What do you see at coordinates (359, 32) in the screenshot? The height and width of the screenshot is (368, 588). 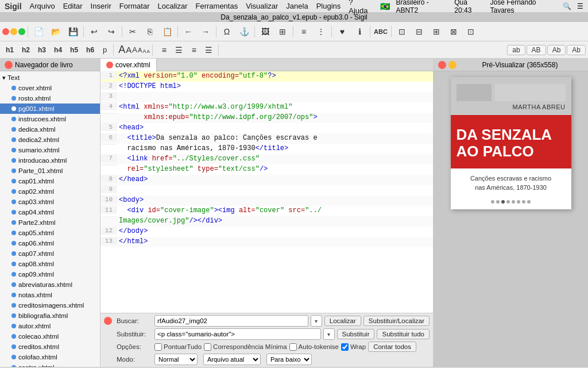 I see `info-btn: ℹ` at bounding box center [359, 32].